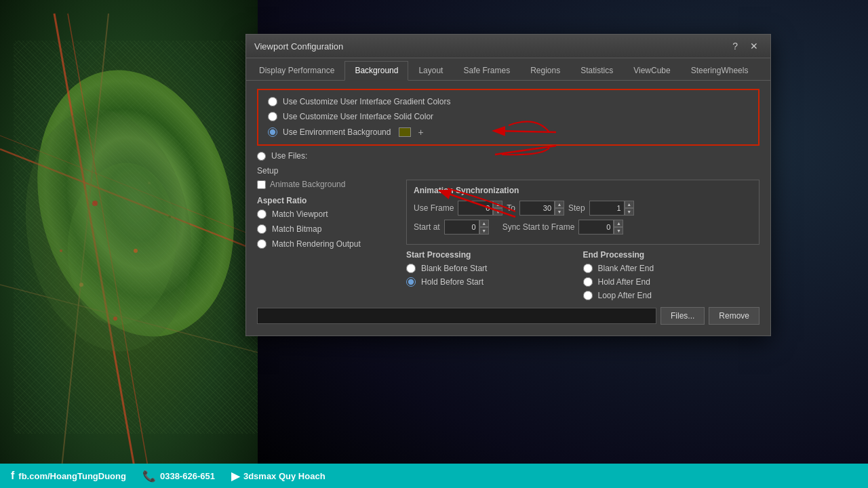  What do you see at coordinates (262, 184) in the screenshot?
I see `animate-background-checkbox` at bounding box center [262, 184].